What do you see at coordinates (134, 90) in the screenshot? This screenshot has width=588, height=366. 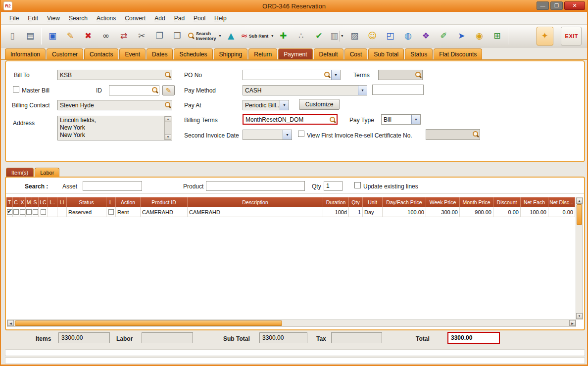 I see `id-field` at bounding box center [134, 90].